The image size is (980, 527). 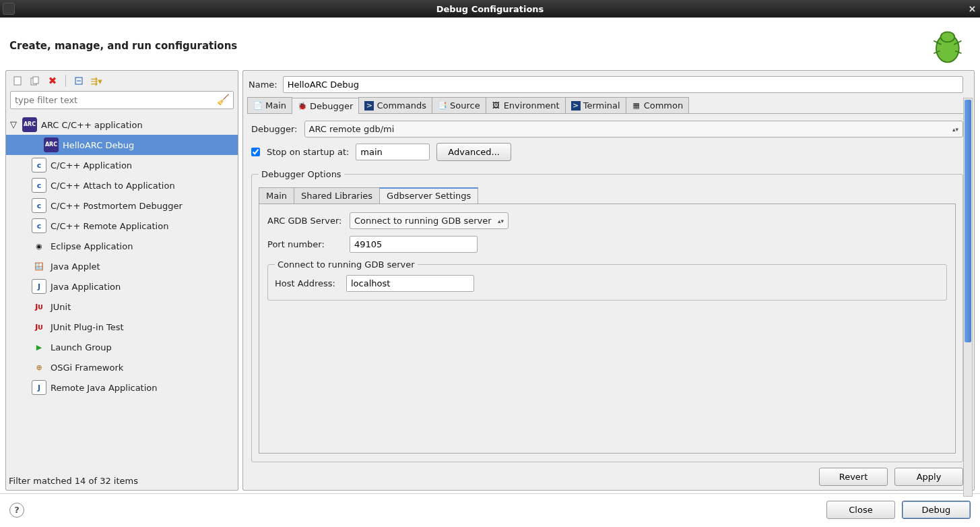 I want to click on gdb-server-row: ARC GDB Server: Connect to running GDB s…, so click(x=608, y=221).